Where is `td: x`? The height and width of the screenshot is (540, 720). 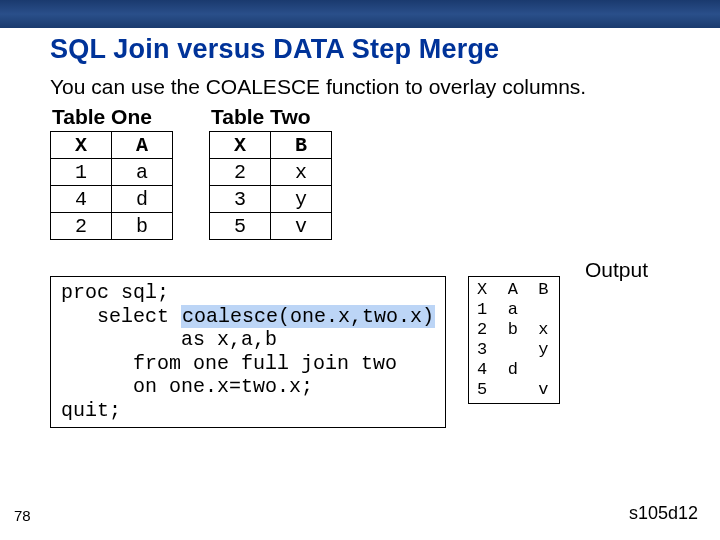 td: x is located at coordinates (302, 172).